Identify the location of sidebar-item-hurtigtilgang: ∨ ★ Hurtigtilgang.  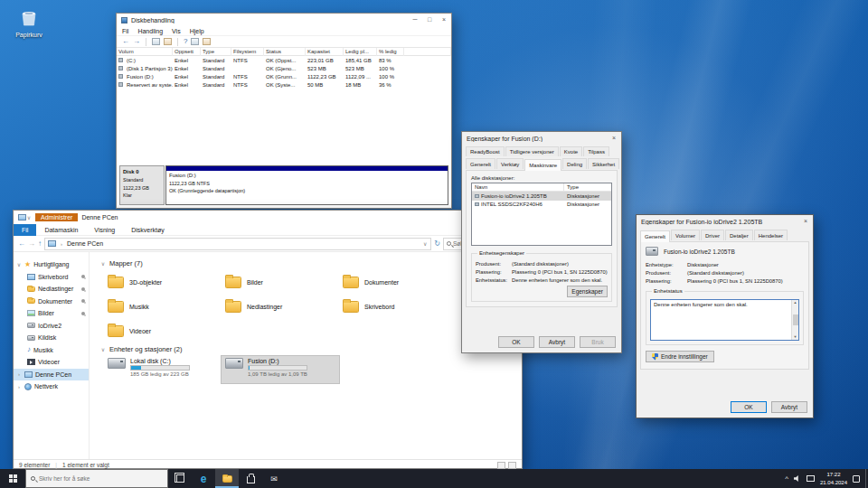
(51, 265).